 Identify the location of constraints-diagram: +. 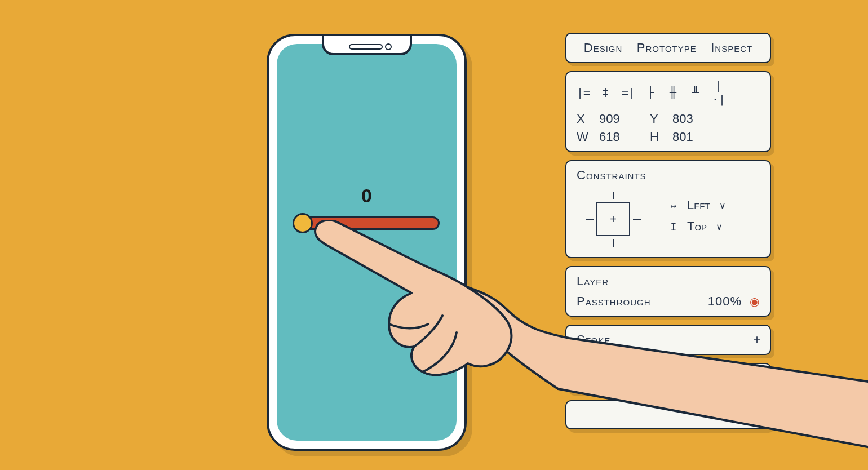
(613, 219).